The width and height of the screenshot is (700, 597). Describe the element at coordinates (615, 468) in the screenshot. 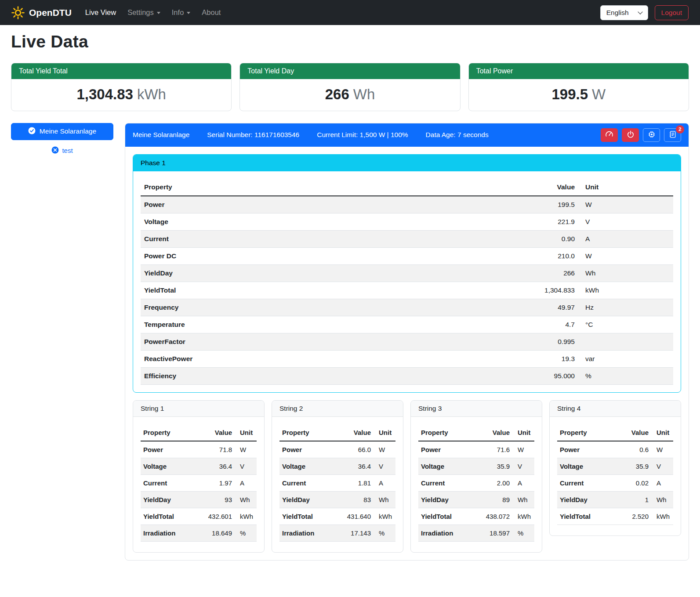

I see `string-card-4: String 4 Property Value Unit` at that location.